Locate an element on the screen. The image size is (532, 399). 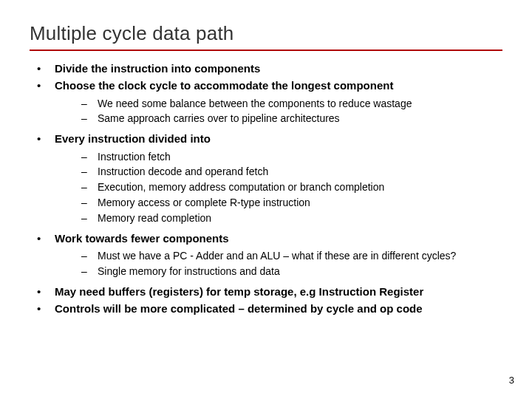
sub-text: Memory read completion is located at coordinates (154, 218).